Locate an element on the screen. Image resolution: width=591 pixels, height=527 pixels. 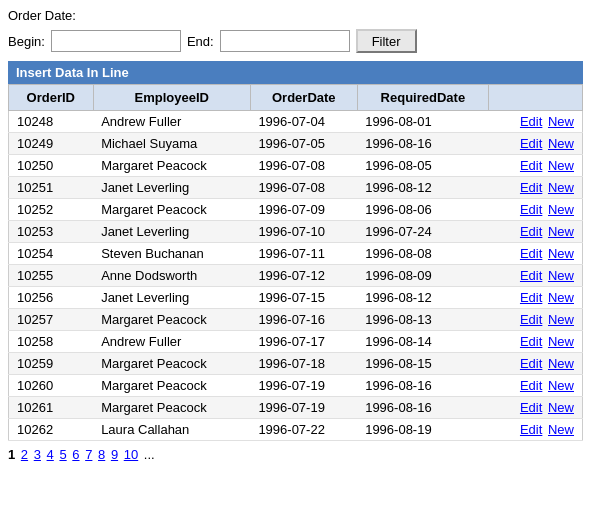
insert-bar: Insert Data In Line is located at coordinates (296, 72).